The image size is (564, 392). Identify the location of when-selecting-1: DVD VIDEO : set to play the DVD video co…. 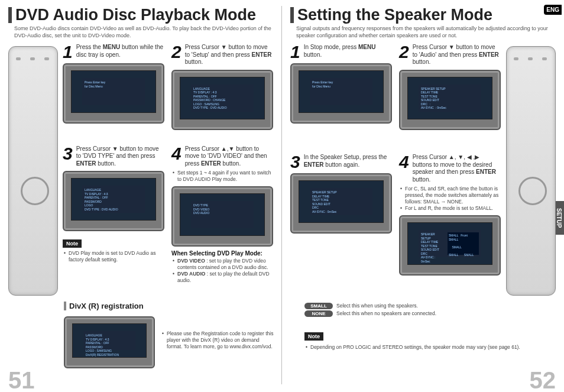
(222, 264).